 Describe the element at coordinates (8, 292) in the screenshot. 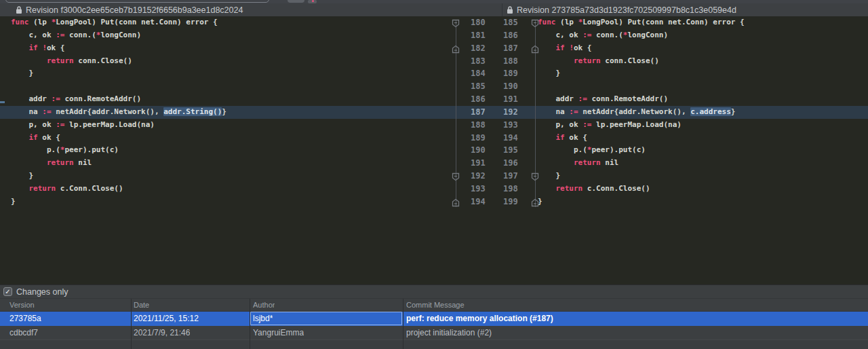

I see `changes-only-checkbox: ✓` at that location.